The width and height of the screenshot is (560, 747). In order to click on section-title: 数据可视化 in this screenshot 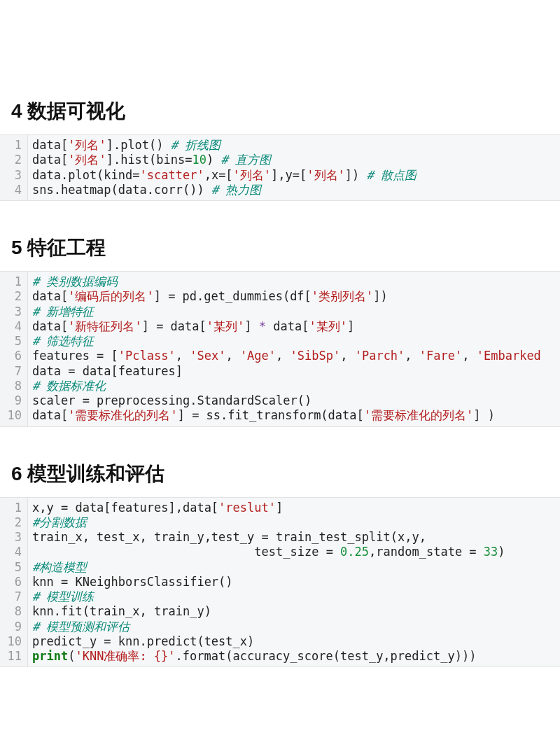, I will do `click(76, 111)`.